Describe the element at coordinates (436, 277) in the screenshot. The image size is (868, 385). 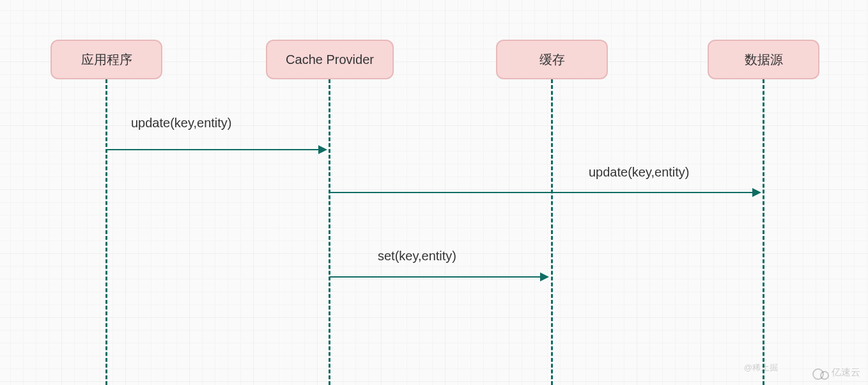
I see `msg-set-cache-store-line` at that location.